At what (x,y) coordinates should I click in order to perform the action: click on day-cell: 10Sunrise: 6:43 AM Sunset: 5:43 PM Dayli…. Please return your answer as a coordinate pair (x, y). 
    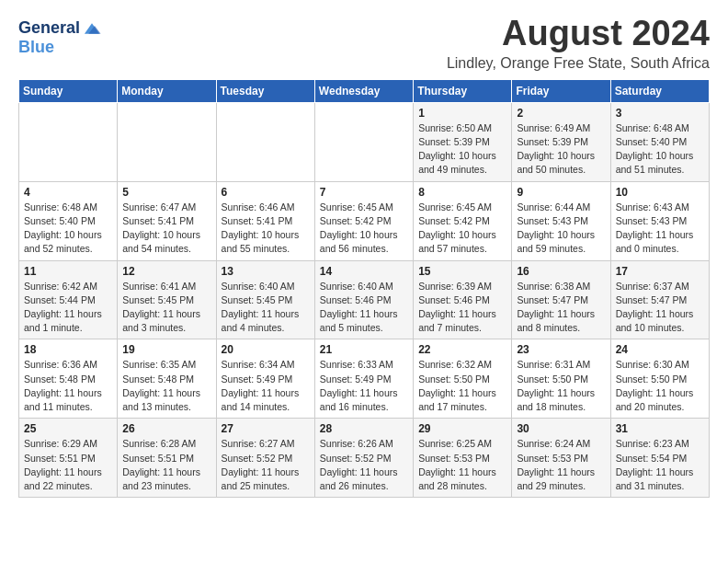
    Looking at the image, I should click on (660, 221).